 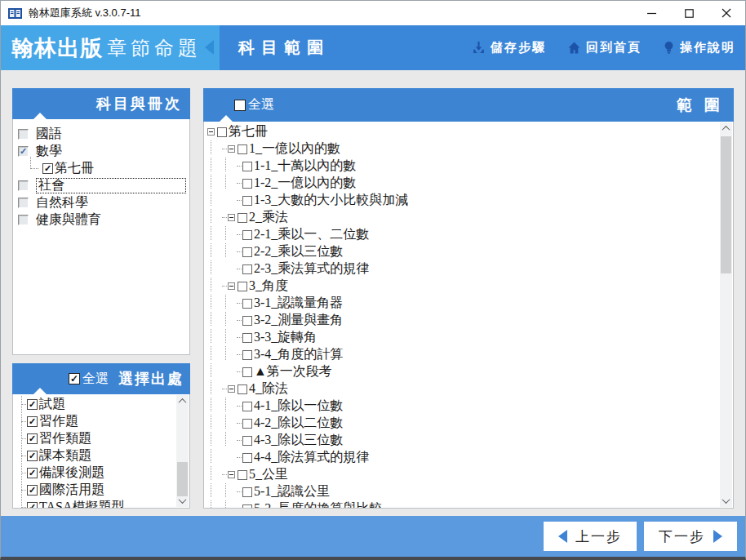 What do you see at coordinates (312, 235) in the screenshot?
I see `tree-node-label: 2-1_乘以一、二位數` at bounding box center [312, 235].